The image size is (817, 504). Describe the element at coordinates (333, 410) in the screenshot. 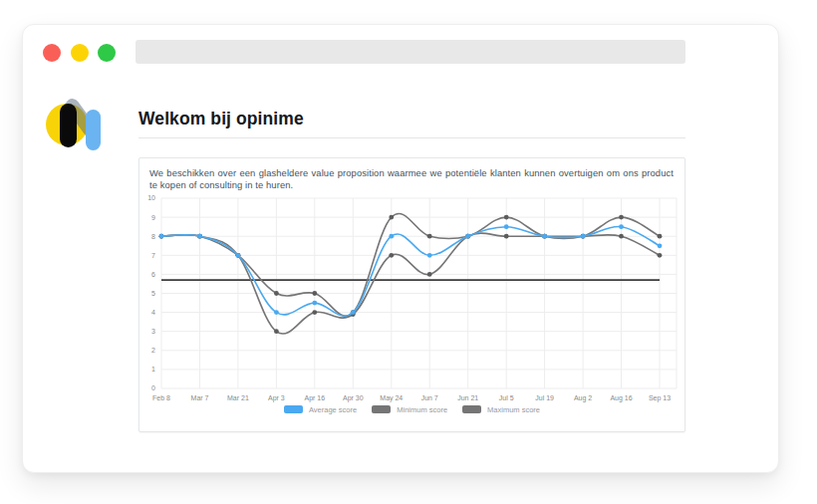

I see `legend-label: Average score` at that location.